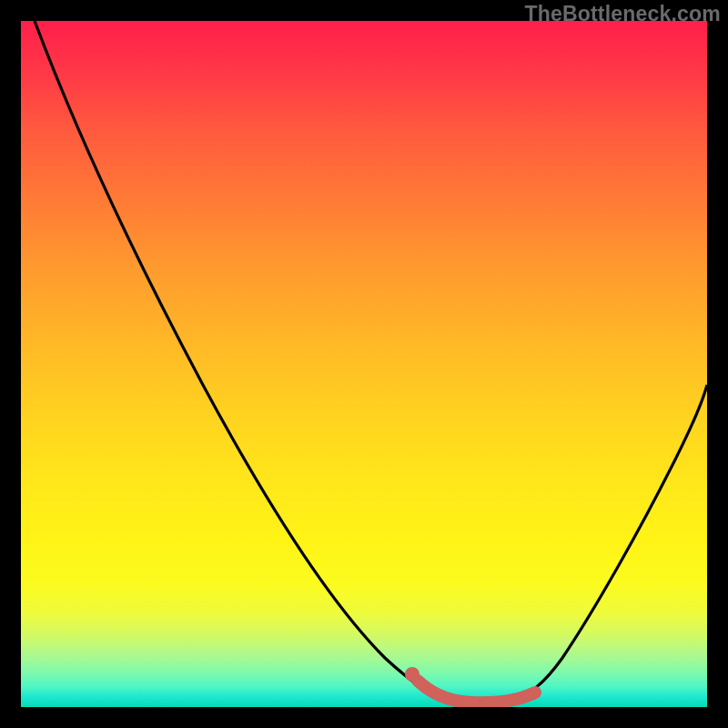 This screenshot has width=728, height=728. Describe the element at coordinates (477, 692) in the screenshot. I see `optimal-range-highlight` at that location.